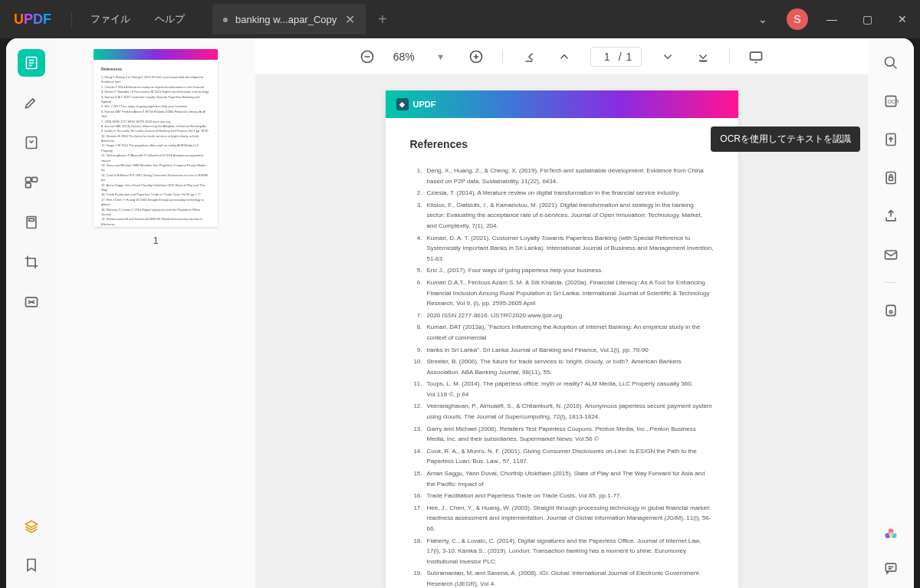 The image size is (920, 588). What do you see at coordinates (416, 176) in the screenshot?
I see `reference-number: 1.` at bounding box center [416, 176].